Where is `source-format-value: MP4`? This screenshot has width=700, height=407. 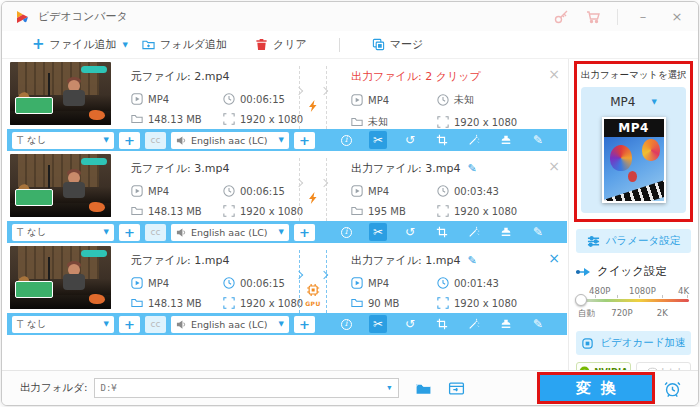
source-format-value: MP4 is located at coordinates (158, 100).